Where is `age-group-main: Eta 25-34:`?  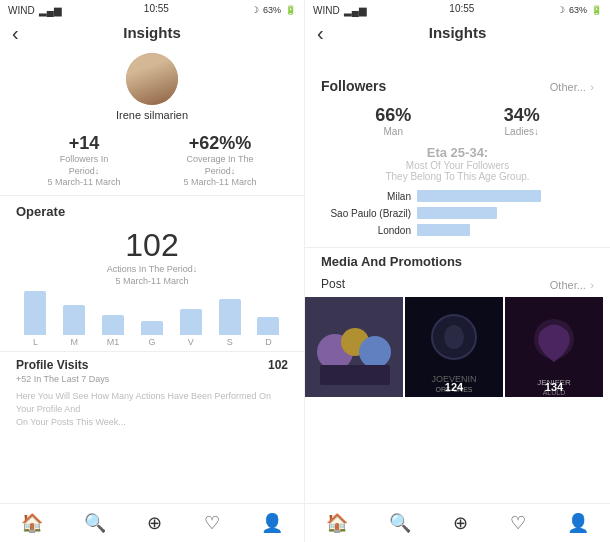 age-group-main: Eta 25-34: is located at coordinates (458, 152).